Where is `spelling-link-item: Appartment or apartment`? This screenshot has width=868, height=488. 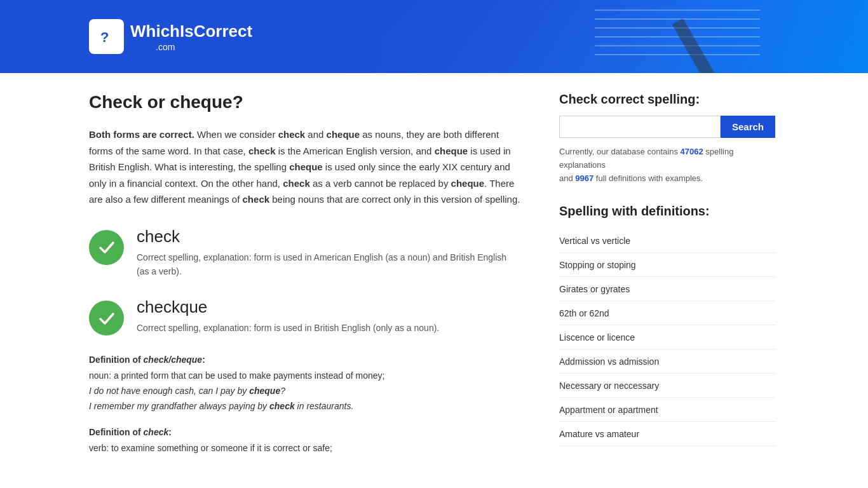 spelling-link-item: Appartment or apartment is located at coordinates (667, 410).